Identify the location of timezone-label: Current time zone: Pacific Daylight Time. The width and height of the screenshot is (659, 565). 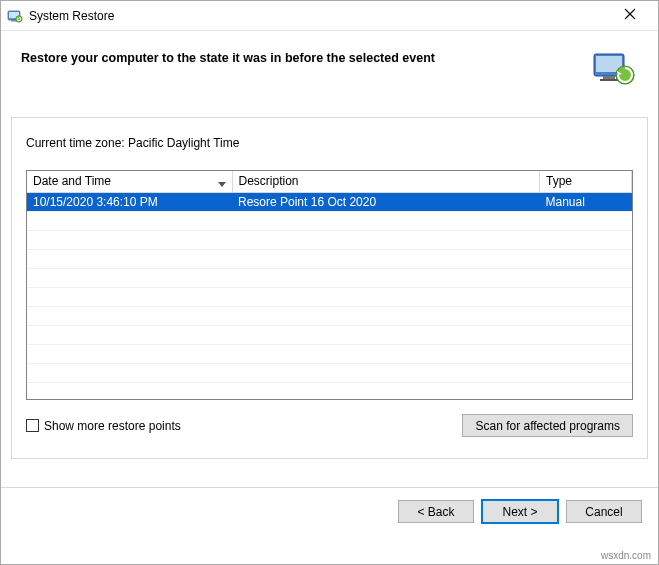
(330, 143).